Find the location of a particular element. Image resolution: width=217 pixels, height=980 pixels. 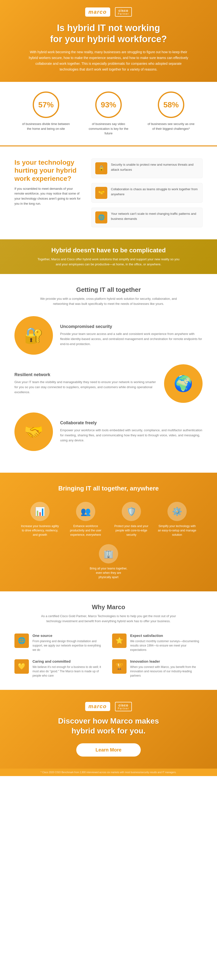

expect-satisfaction-icon: ⭐ is located at coordinates (119, 641).